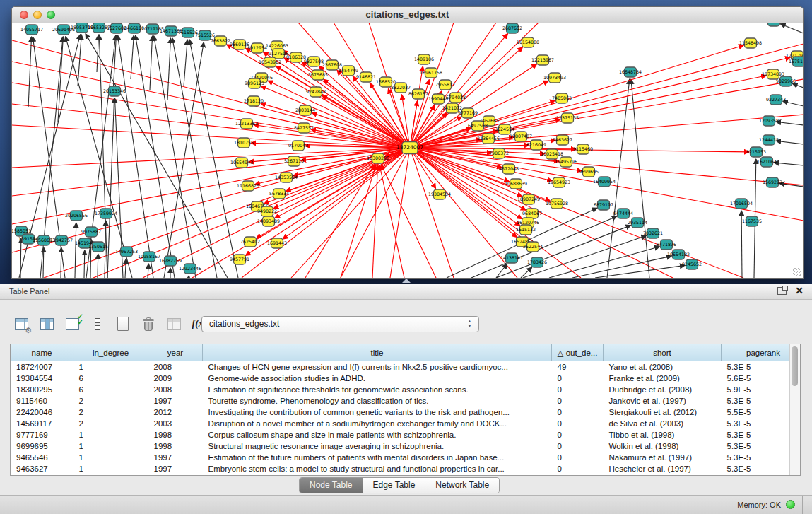  What do you see at coordinates (406, 401) in the screenshot?
I see `table-row: 911546021997Tourette syndrome. Phenomeno…` at bounding box center [406, 401].